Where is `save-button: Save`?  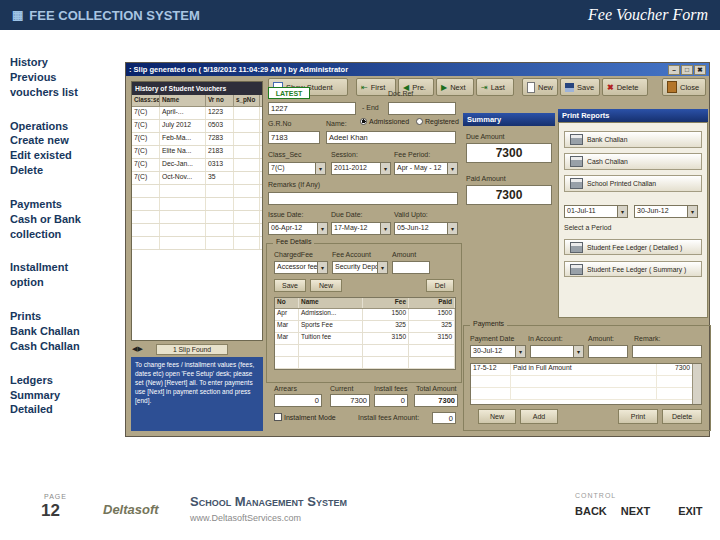
save-button: Save is located at coordinates (580, 87).